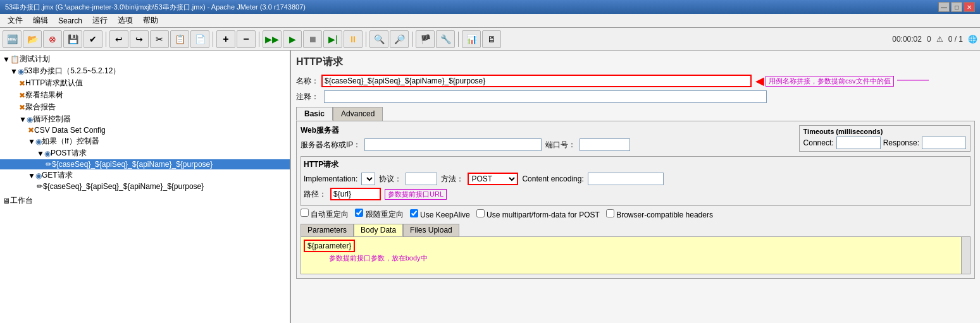 This screenshot has width=980, height=323. What do you see at coordinates (93, 39) in the screenshot?
I see `check-button: ✔` at bounding box center [93, 39].